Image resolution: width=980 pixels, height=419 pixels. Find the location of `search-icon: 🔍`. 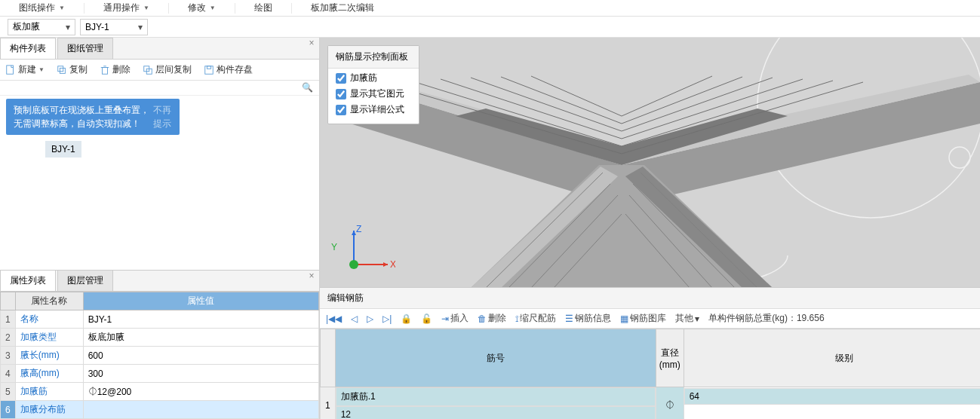

search-icon: 🔍 is located at coordinates (308, 87).